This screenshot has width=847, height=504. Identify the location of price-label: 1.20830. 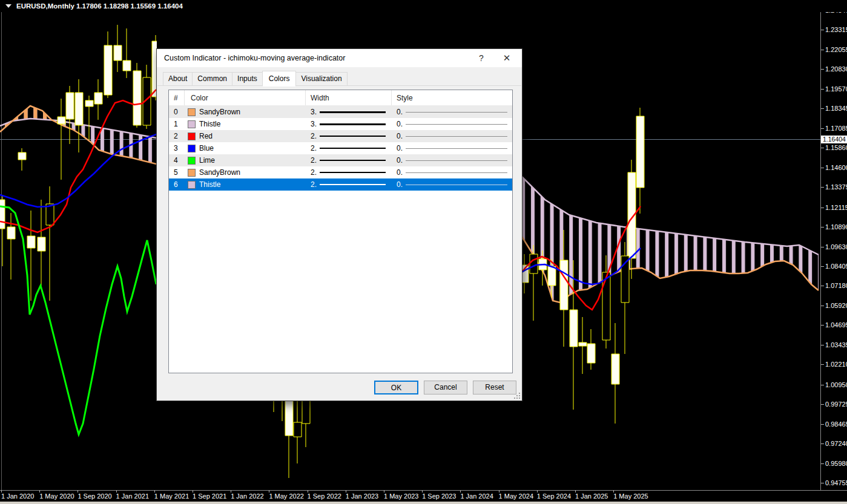
(836, 69).